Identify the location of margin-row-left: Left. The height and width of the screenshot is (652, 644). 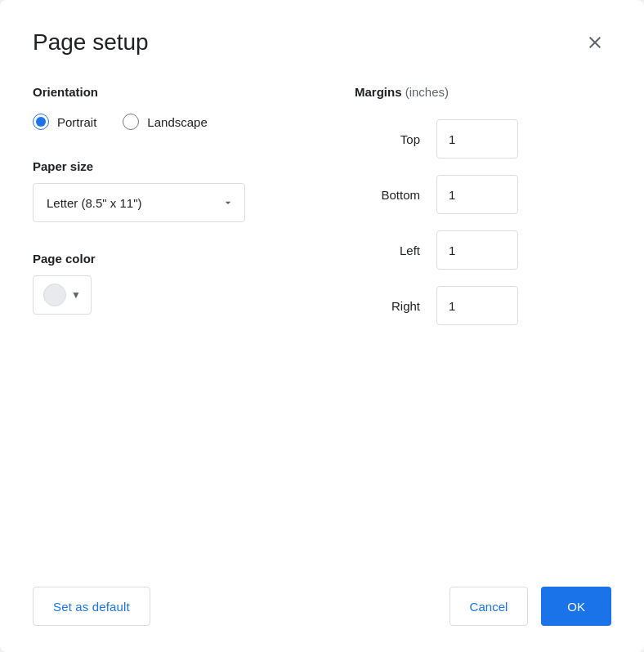
(483, 250).